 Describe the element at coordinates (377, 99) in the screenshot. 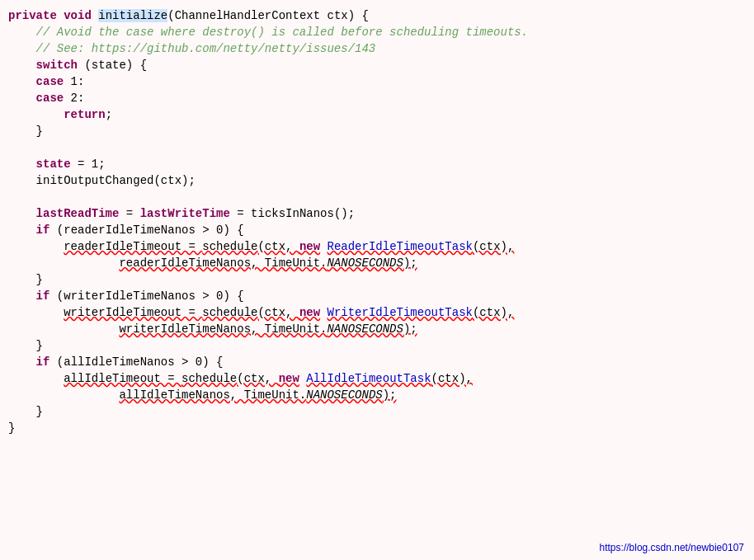

I see `code-line: case 2:` at that location.